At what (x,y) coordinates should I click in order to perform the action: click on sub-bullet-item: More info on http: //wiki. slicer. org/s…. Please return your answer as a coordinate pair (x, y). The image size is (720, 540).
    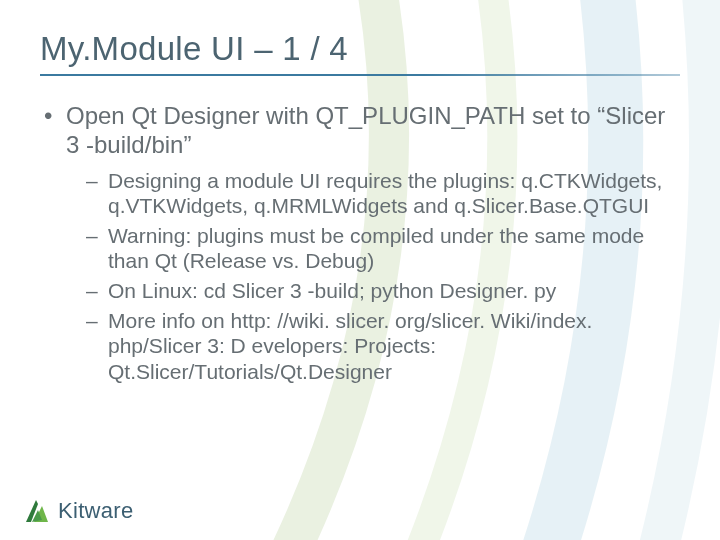
    Looking at the image, I should click on (383, 346).